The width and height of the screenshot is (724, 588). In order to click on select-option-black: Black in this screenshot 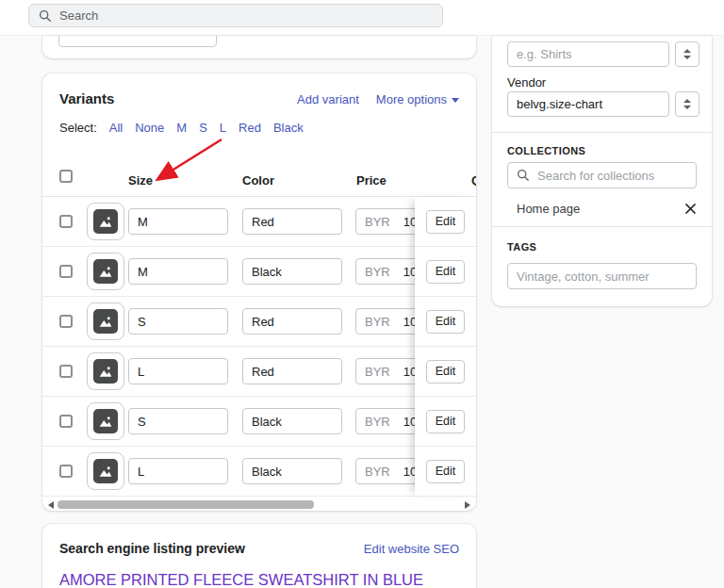, I will do `click(288, 128)`.